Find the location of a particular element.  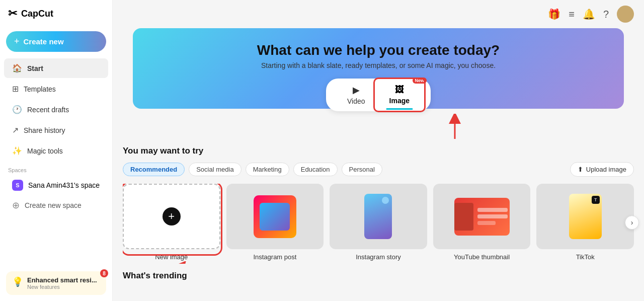

space-avatar: S is located at coordinates (18, 185).